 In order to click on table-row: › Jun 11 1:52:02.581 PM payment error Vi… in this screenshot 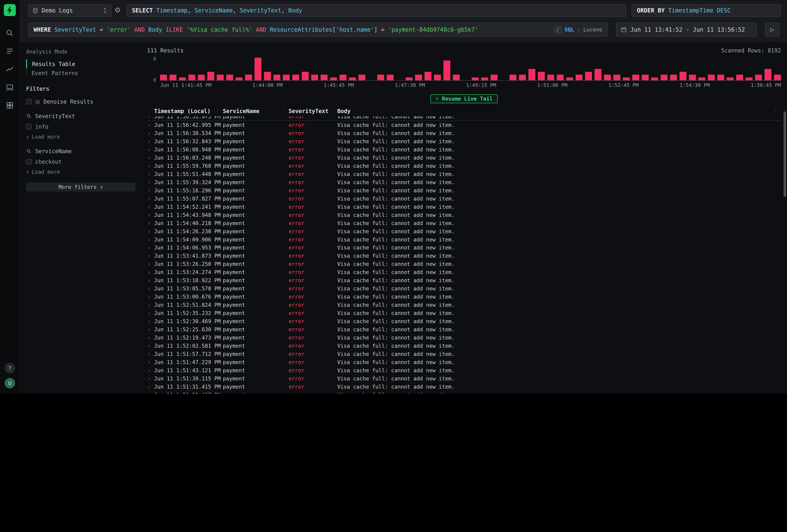, I will do `click(464, 346)`.